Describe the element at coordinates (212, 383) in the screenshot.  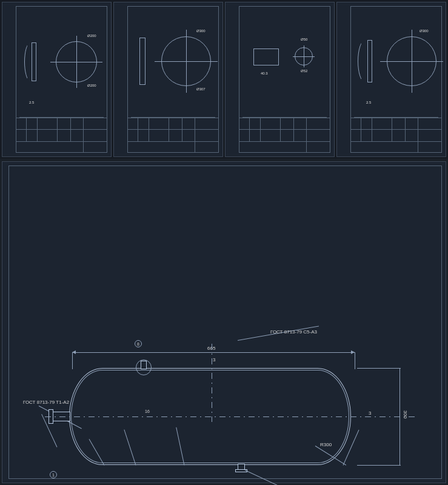
I see `centerline-vertical` at that location.